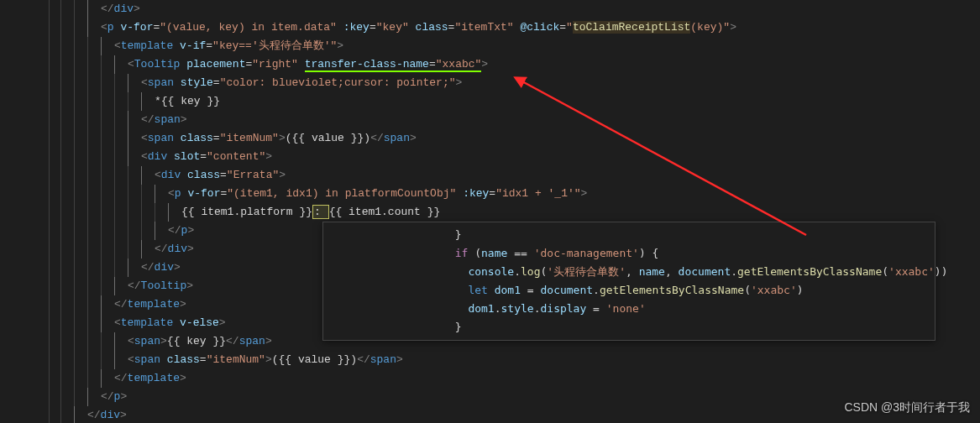 The width and height of the screenshot is (980, 423). I want to click on code-line: <p v-for="(item1, idx1) in platformCount…, so click(521, 194).